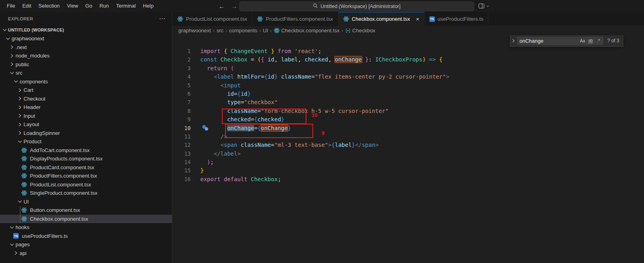 The image size is (644, 263). I want to click on regex-icon: .*, so click(599, 41).